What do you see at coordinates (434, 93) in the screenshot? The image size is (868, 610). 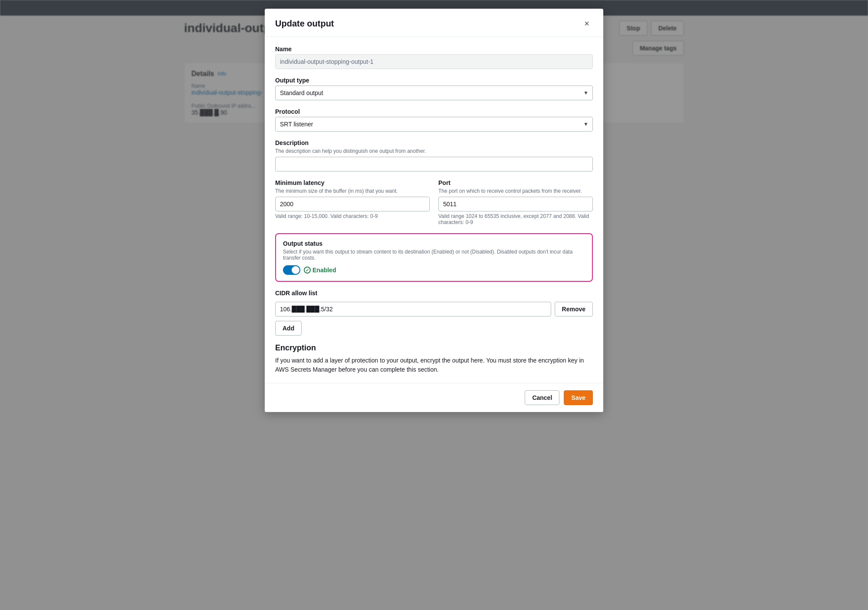 I see `output-type-select-wrapper: Standard output CDI output ST 2110 JPEG …` at bounding box center [434, 93].